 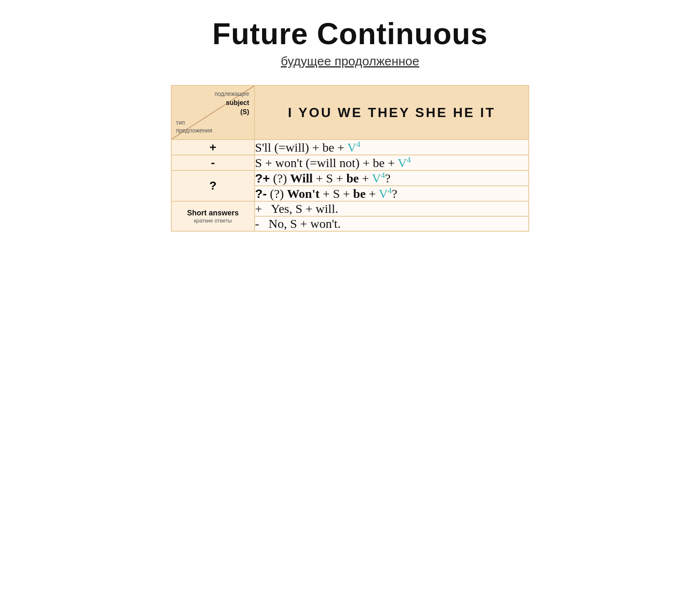 I want to click on negative-formula-cell: S + won't (=will not) + be + V4, so click(x=392, y=162).